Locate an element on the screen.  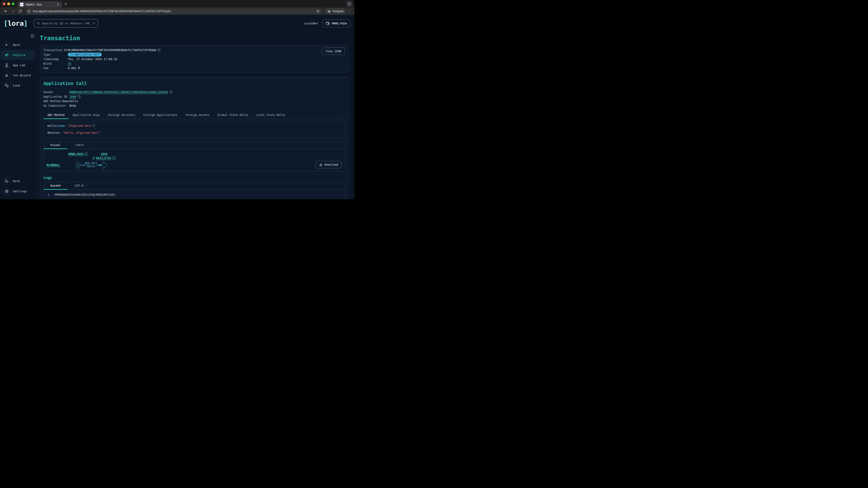
reload-icon is located at coordinates (20, 11).